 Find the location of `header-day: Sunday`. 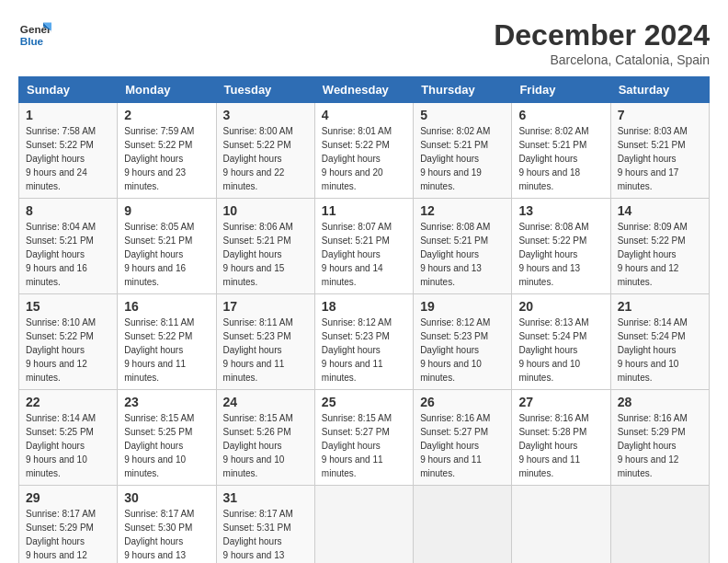

header-day: Sunday is located at coordinates (68, 90).